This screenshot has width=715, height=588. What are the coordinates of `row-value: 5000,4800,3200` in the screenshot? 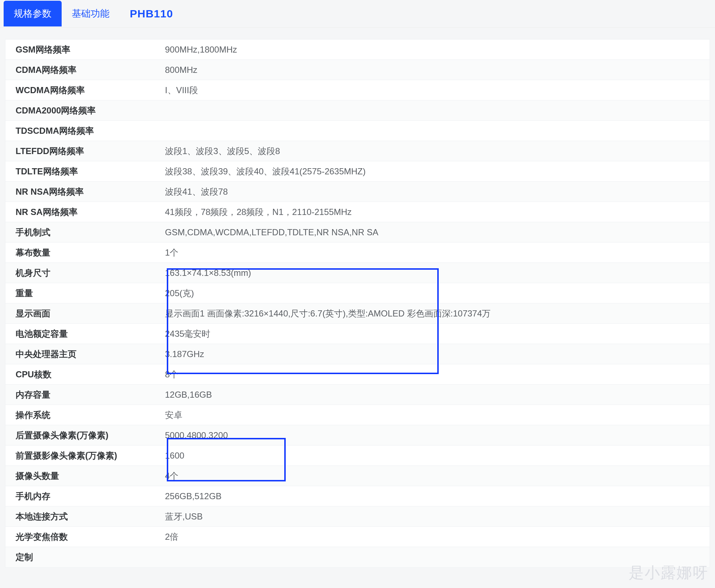 It's located at (437, 435).